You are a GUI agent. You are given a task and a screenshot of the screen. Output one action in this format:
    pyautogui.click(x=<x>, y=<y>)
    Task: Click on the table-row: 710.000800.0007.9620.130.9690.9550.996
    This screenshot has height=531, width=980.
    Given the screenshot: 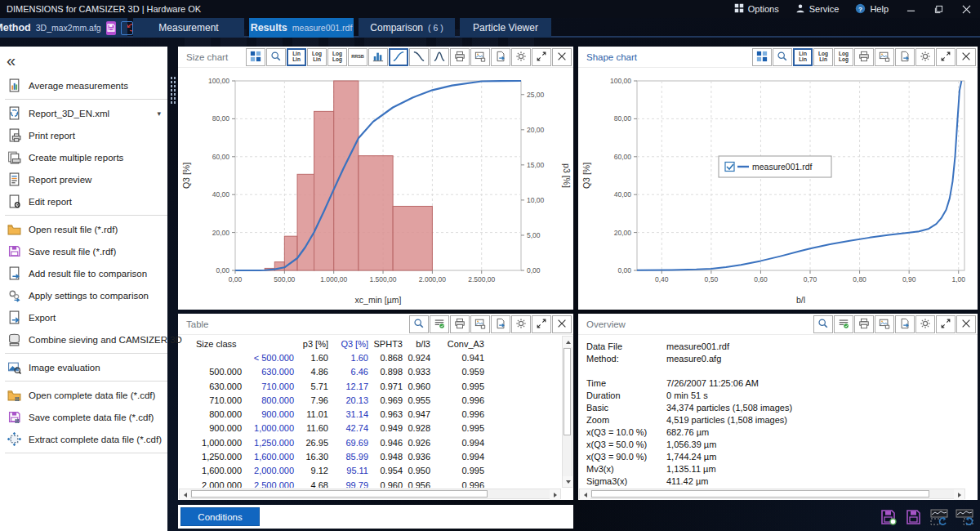 What is the action you would take?
    pyautogui.click(x=371, y=400)
    